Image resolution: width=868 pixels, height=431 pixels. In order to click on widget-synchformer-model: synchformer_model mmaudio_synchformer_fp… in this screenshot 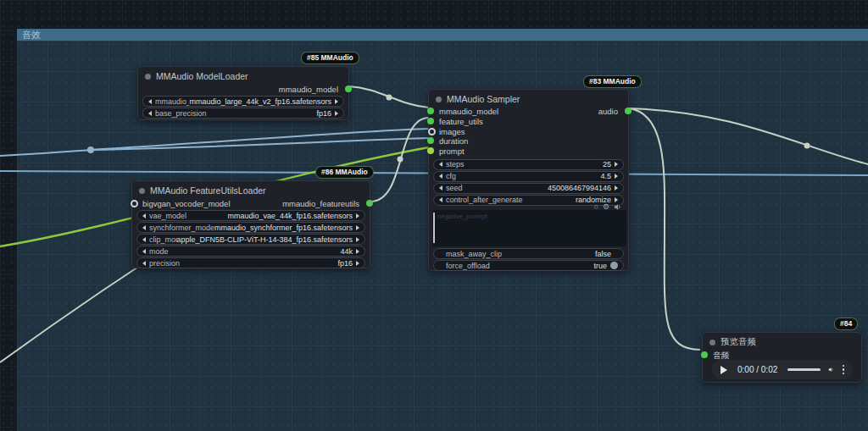, I will do `click(251, 227)`.